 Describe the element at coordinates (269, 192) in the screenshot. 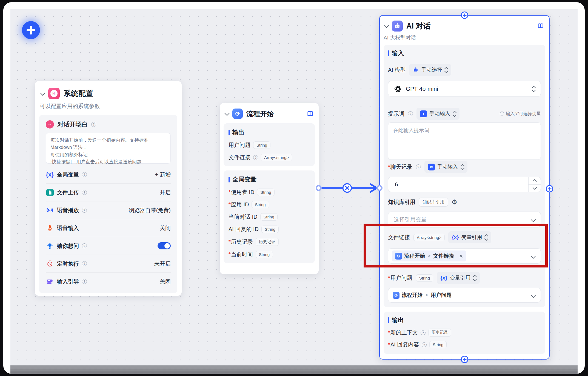

I see `global-var-row: 使用者 ID String` at that location.